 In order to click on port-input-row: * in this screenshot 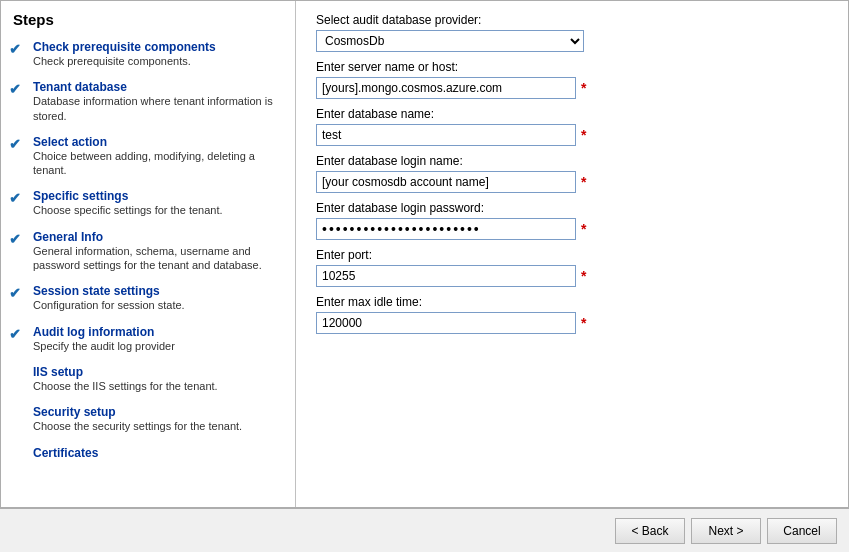, I will do `click(572, 276)`.